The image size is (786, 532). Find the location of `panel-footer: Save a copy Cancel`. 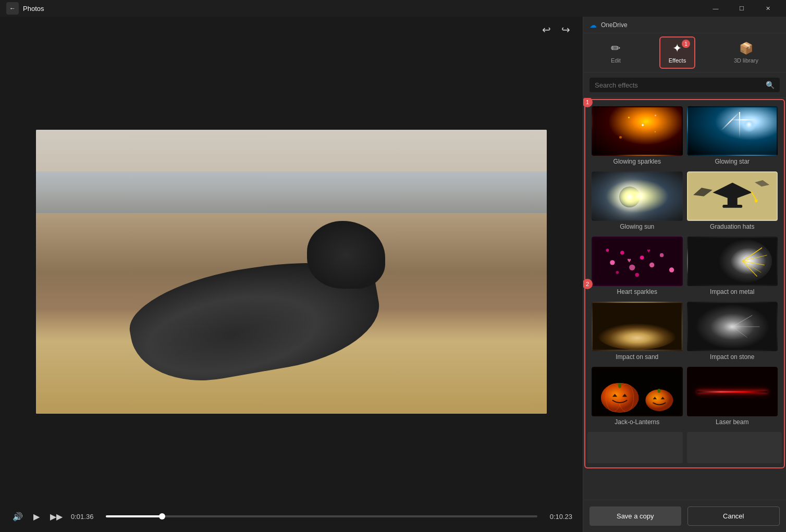

panel-footer: Save a copy Cancel is located at coordinates (685, 516).